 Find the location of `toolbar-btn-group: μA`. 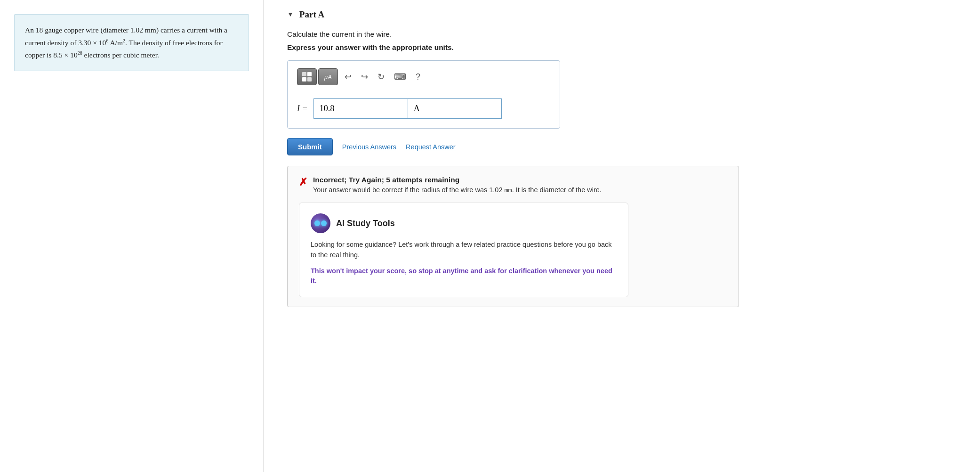

toolbar-btn-group: μA is located at coordinates (317, 77).